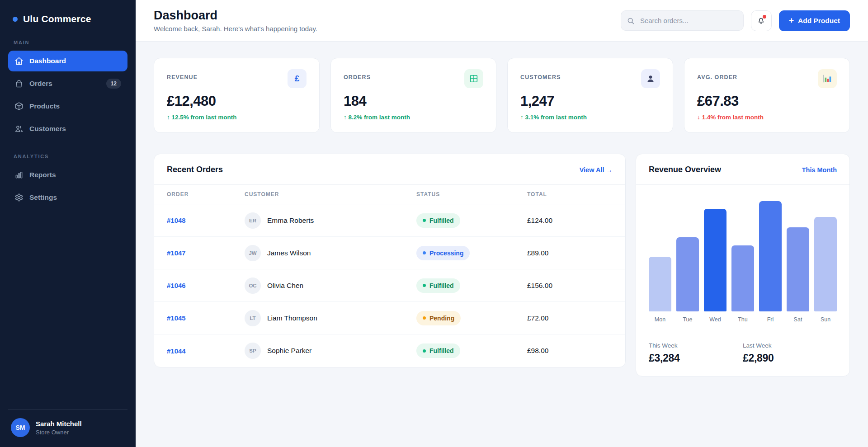  What do you see at coordinates (390, 253) in the screenshot?
I see `table-row: #1047 JW James Wilson Processing £89.00` at bounding box center [390, 253].